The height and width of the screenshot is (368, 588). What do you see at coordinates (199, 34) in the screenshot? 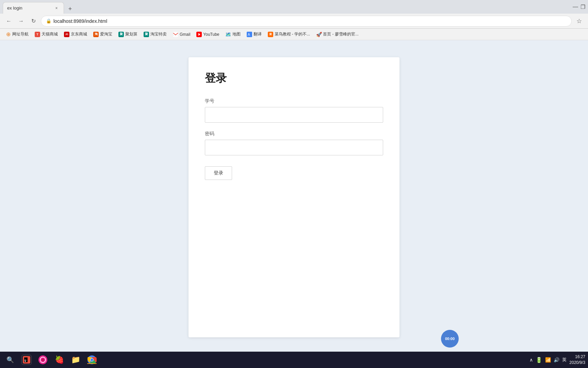
I see `youtube-icon` at bounding box center [199, 34].